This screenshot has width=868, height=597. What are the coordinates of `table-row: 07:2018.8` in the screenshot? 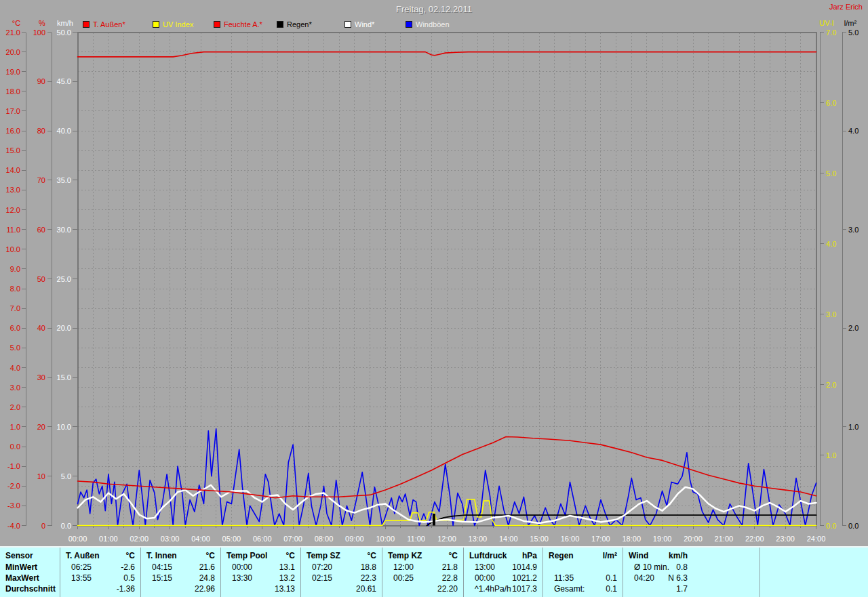 It's located at (342, 567).